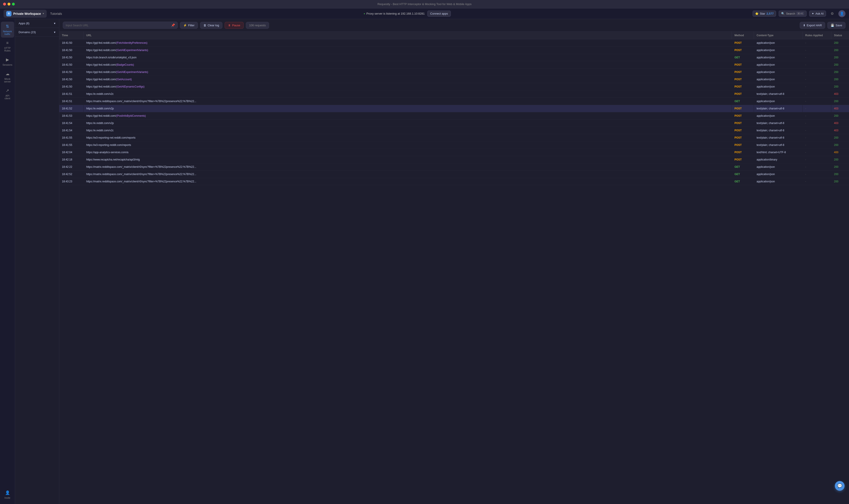 The image size is (849, 504). Describe the element at coordinates (408, 58) in the screenshot. I see `cell-url: https://cdn.branch.io/sdk/uriskiplist_v3…` at that location.